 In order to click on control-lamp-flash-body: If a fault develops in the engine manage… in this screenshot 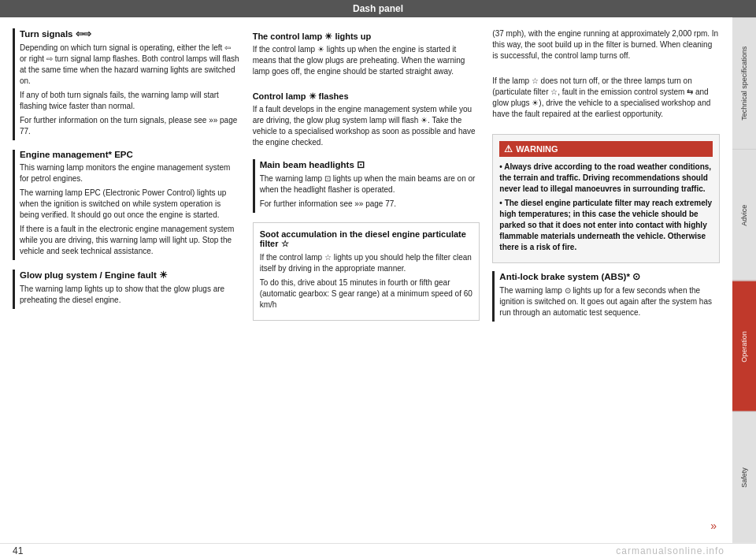, I will do `click(367, 126)`.